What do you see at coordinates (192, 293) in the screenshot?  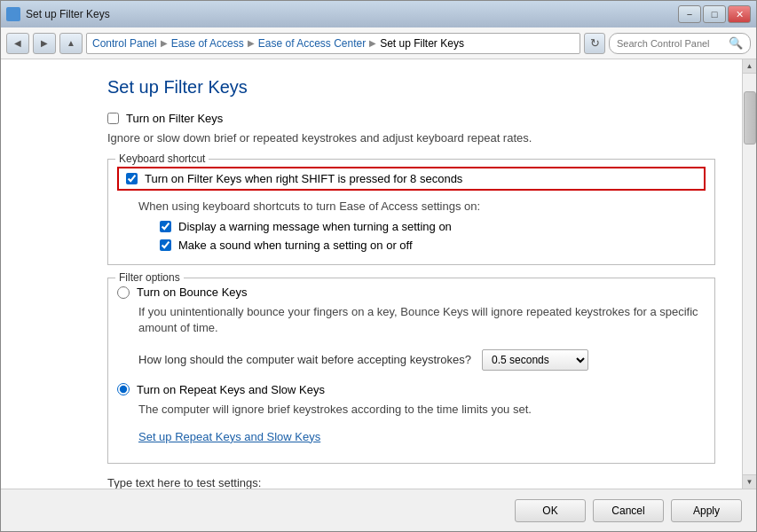 I see `bounce-keys-label: Turn on Bounce Keys` at bounding box center [192, 293].